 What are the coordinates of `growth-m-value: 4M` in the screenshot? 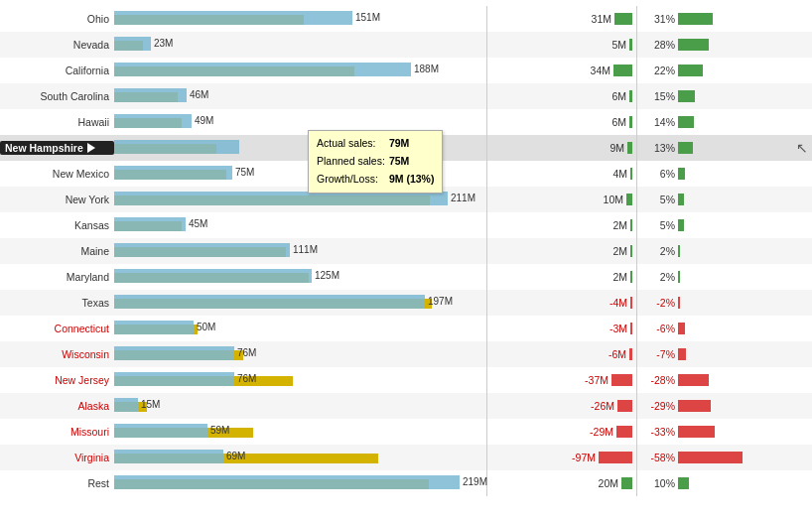 It's located at (619, 174).